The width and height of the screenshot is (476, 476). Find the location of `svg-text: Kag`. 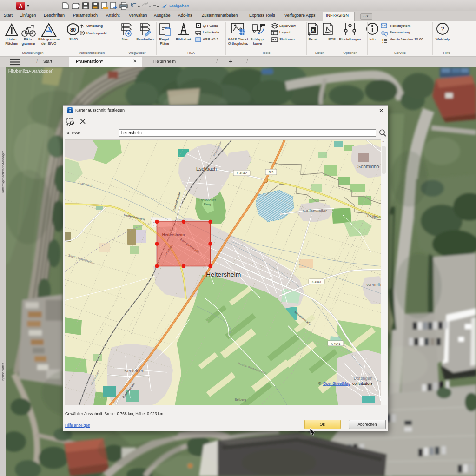

svg-text: Kag is located at coordinates (172, 231).